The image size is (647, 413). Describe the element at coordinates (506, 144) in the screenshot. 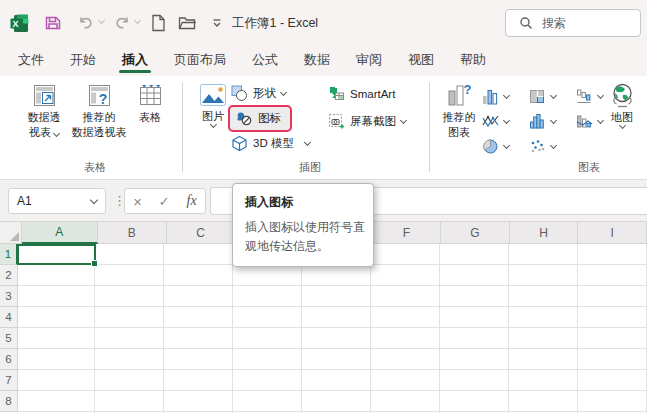

I see `pie-chart-dropdown-icon` at that location.